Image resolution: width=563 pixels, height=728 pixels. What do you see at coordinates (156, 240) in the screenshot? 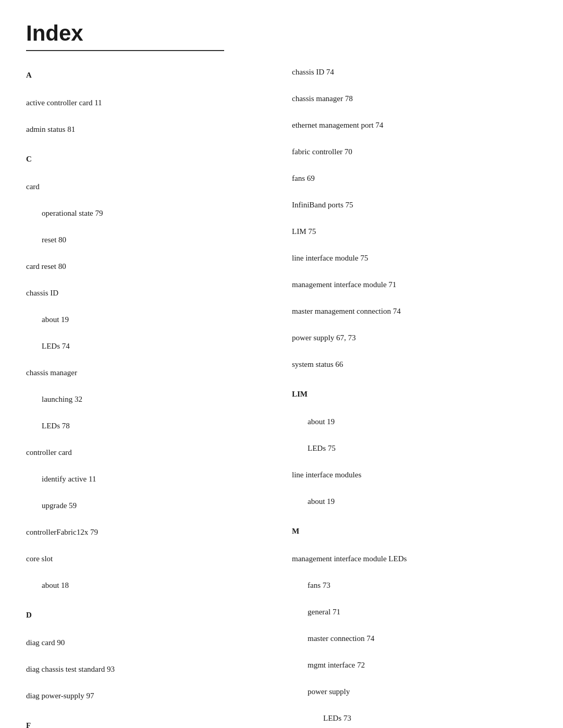
I see `index-entry: reset 80` at bounding box center [156, 240].